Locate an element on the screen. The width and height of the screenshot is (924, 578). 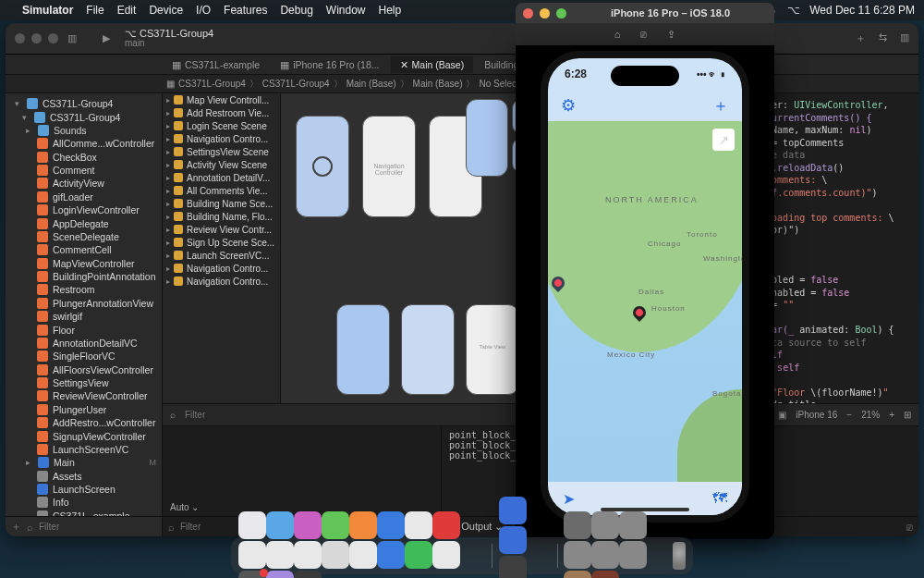
nav-file: SingleFloorVC is located at coordinates (83, 356).